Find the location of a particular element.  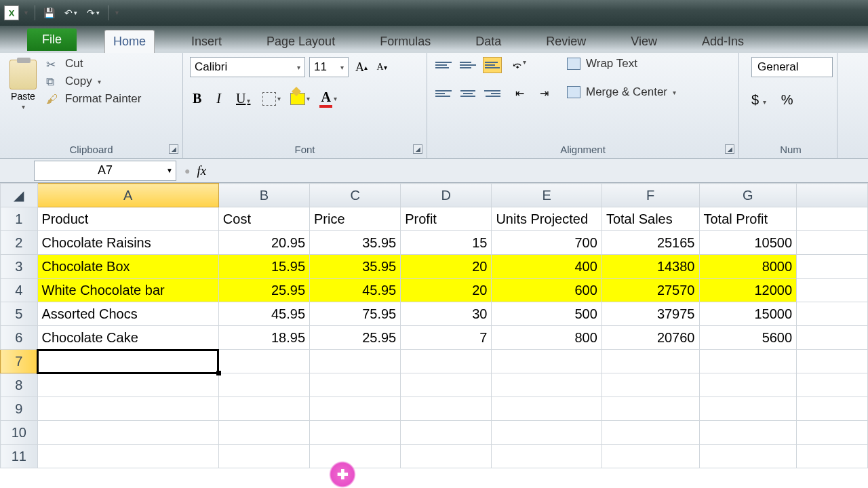

column-header-B: B is located at coordinates (264, 195).